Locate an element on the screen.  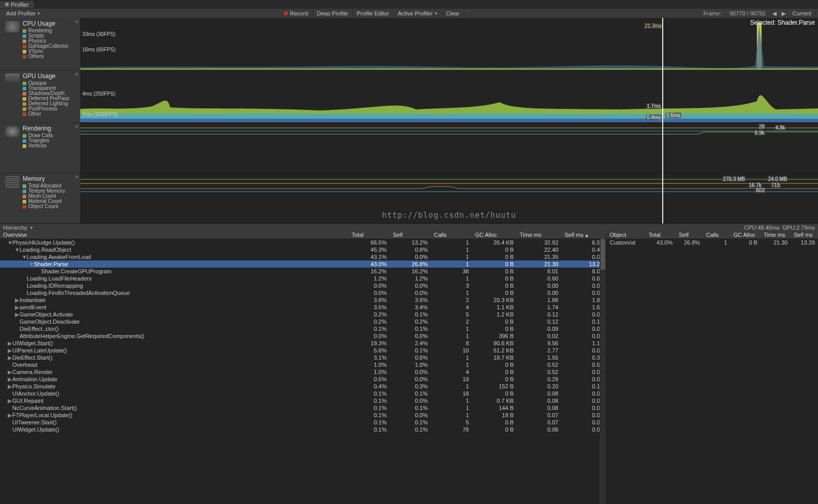
table-row: AttributeHelperEngine.GetRequiredCompone… is located at coordinates (303, 336).